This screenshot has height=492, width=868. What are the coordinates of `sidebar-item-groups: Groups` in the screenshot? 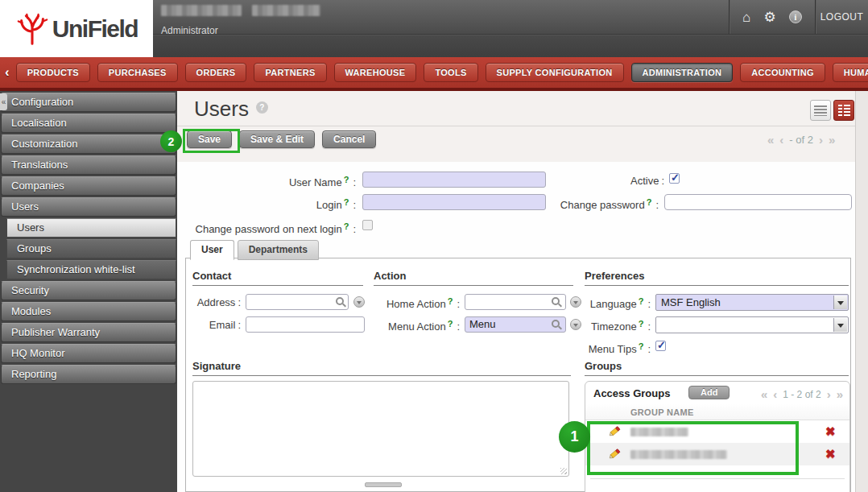 It's located at (92, 249).